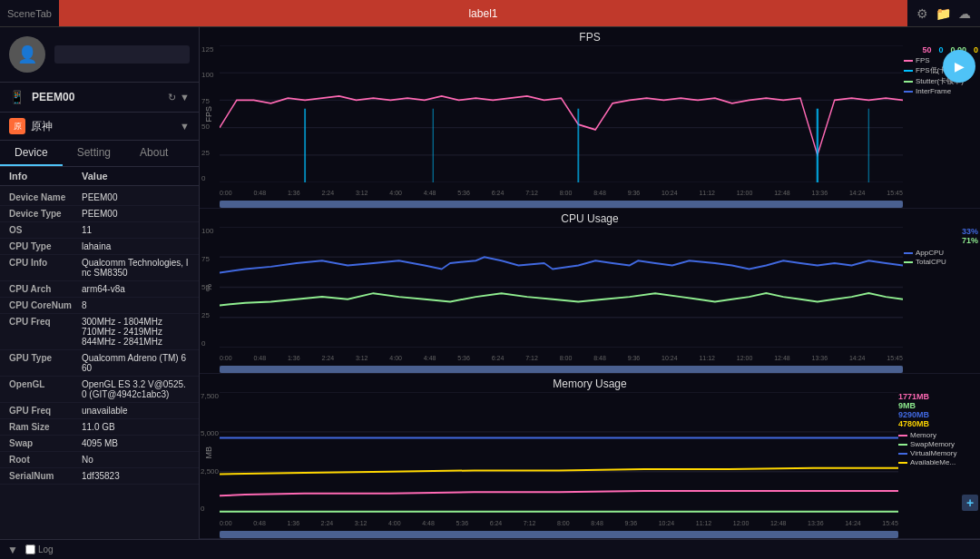 The width and height of the screenshot is (980, 559). What do you see at coordinates (211, 472) in the screenshot?
I see `mem-ytick-2500: 2,500` at bounding box center [211, 472].